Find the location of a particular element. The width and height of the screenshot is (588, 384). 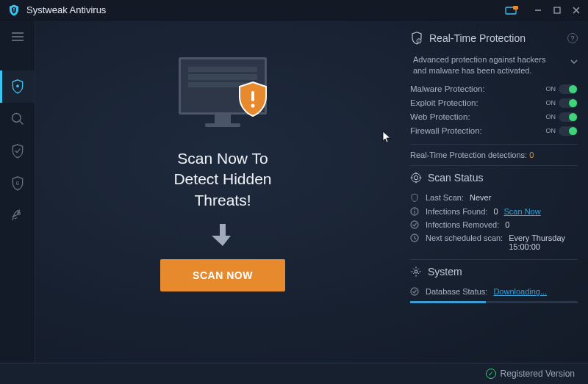

system-panel: System Database Status: Downloading... is located at coordinates (494, 285).